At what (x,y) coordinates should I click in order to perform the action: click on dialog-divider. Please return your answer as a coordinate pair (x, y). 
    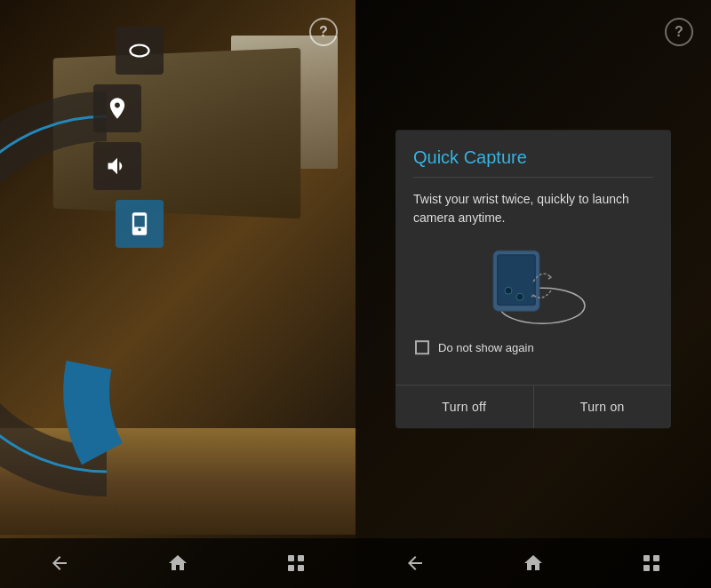
    Looking at the image, I should click on (533, 178).